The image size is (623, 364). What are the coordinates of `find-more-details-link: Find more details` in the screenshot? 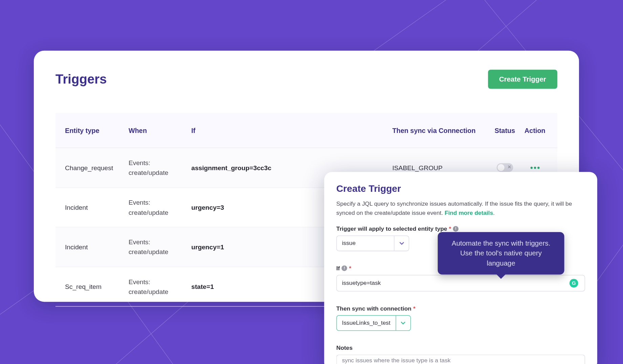 It's located at (469, 212).